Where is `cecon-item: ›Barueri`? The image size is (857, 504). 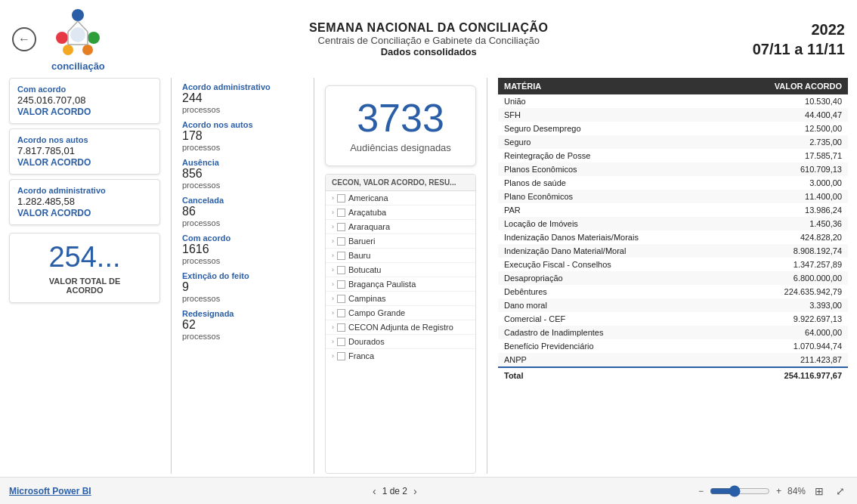
cecon-item: ›Barueri is located at coordinates (401, 242).